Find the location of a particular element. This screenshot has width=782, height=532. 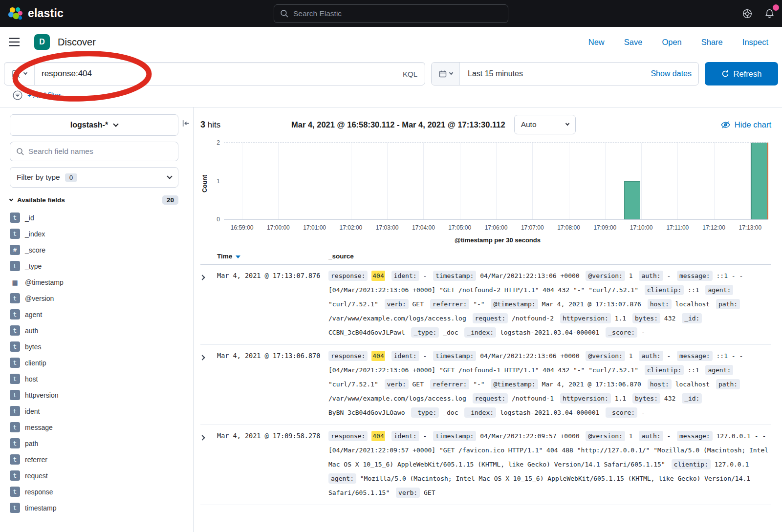

source-field-key: ident: is located at coordinates (406, 356).